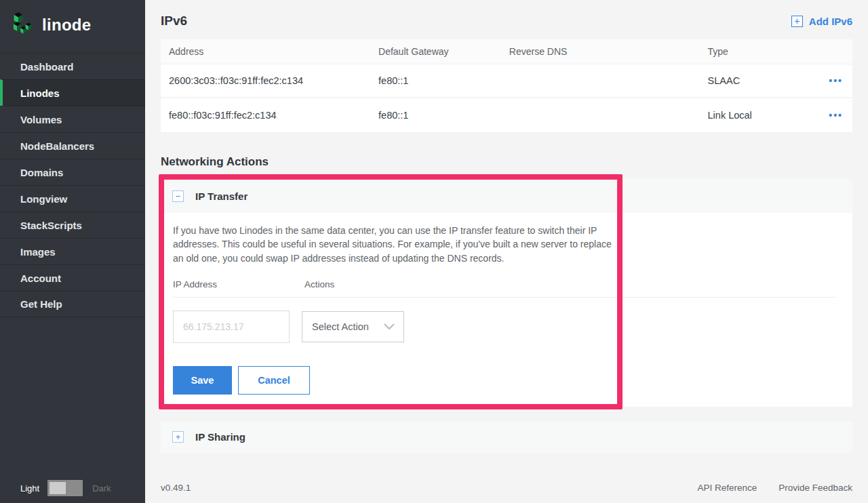 This screenshot has height=503, width=868. What do you see at coordinates (760, 81) in the screenshot?
I see `cell-type: SLAAC` at bounding box center [760, 81].